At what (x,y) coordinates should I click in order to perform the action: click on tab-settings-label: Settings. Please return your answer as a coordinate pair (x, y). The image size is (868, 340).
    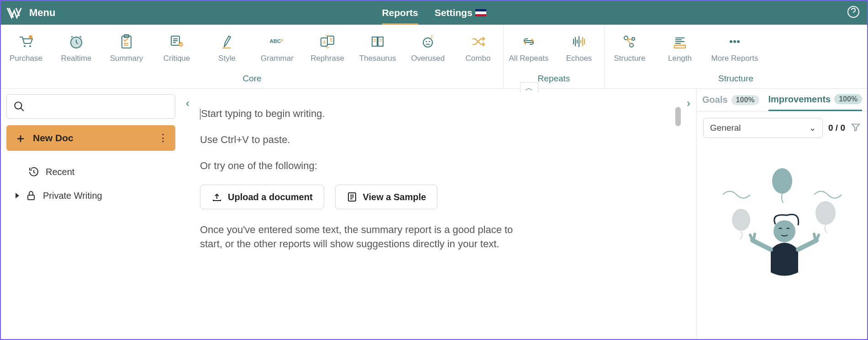
    Looking at the image, I should click on (454, 13).